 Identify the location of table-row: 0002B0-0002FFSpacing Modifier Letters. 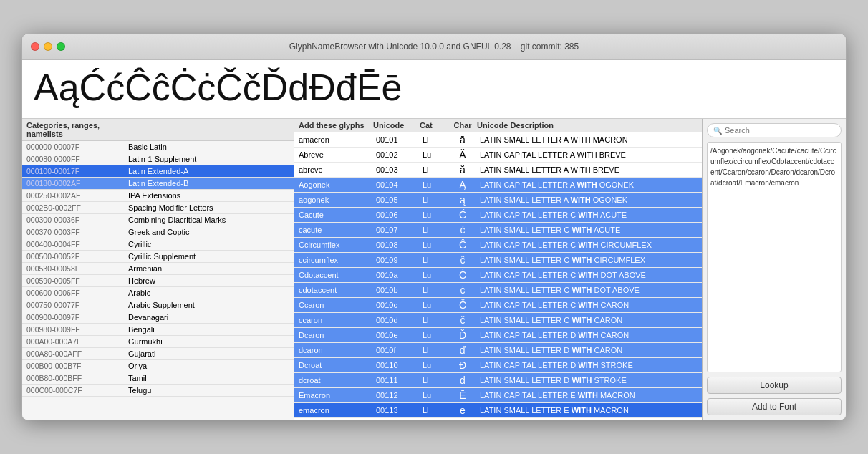
(158, 208).